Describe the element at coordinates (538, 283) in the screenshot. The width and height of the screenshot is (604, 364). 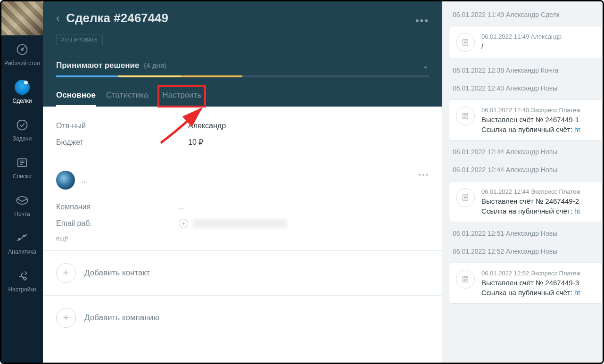
I see `feed-text: Выставлен счёт № 2467449-3` at that location.